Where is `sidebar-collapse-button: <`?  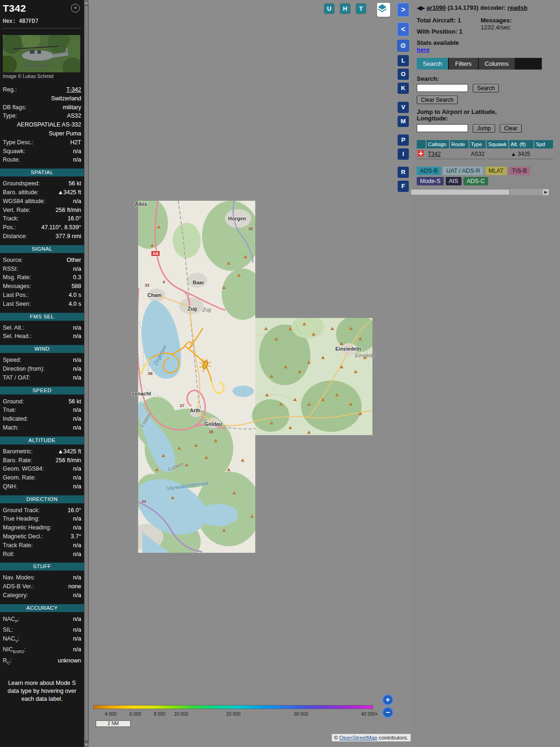
sidebar-collapse-button: < is located at coordinates (403, 29).